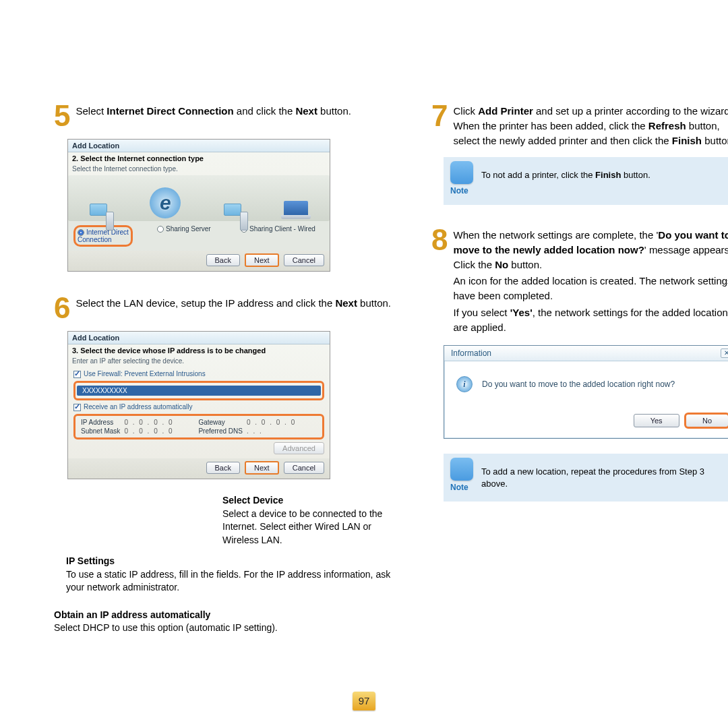 The image size is (728, 728). What do you see at coordinates (199, 236) in the screenshot?
I see `option-sharing-server: Sharing Server` at bounding box center [199, 236].